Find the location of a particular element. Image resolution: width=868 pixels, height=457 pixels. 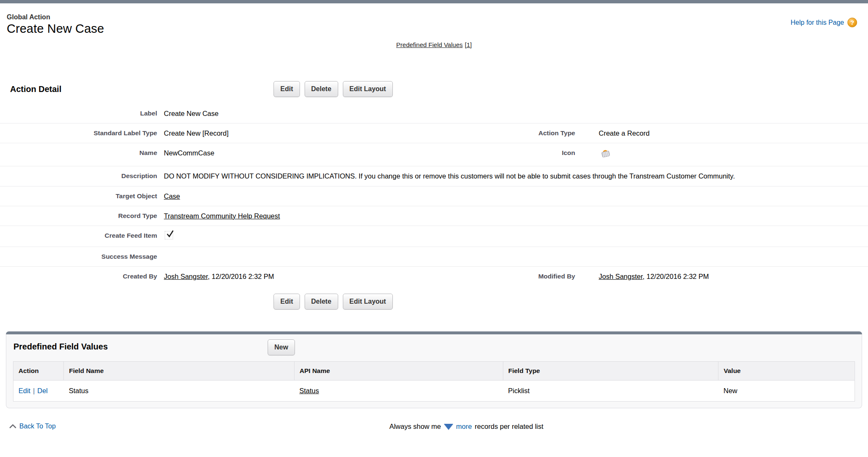

row-del-link: Del is located at coordinates (43, 391).